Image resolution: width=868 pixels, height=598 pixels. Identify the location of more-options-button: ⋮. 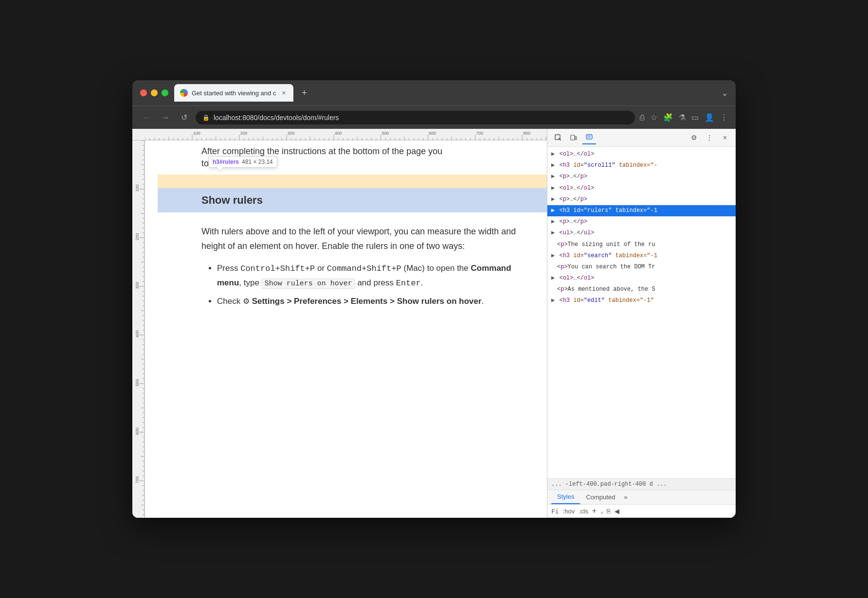
(709, 138).